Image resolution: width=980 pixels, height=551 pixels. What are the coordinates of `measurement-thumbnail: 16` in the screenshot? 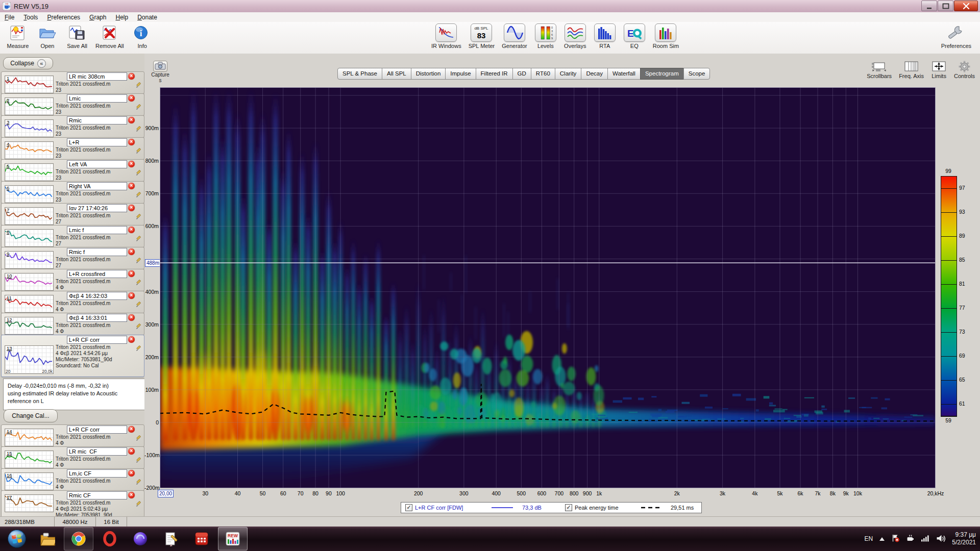 It's located at (29, 482).